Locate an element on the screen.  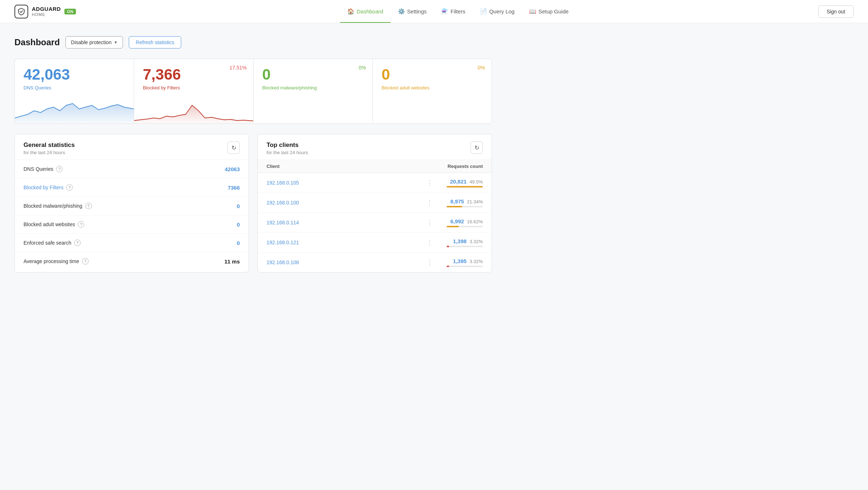
stat-malware-name: Blocked malware/phishing ? is located at coordinates (130, 206).